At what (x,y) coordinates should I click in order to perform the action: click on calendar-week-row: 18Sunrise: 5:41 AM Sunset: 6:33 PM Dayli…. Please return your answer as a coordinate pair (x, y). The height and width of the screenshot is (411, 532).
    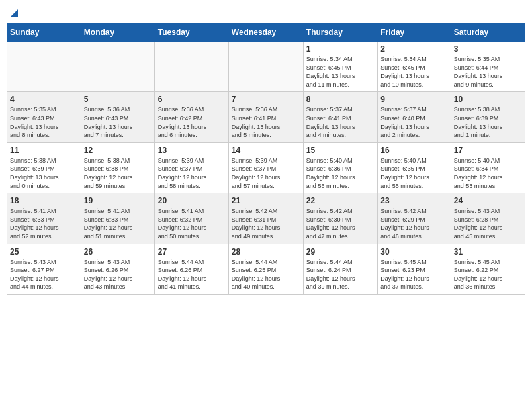
    Looking at the image, I should click on (266, 219).